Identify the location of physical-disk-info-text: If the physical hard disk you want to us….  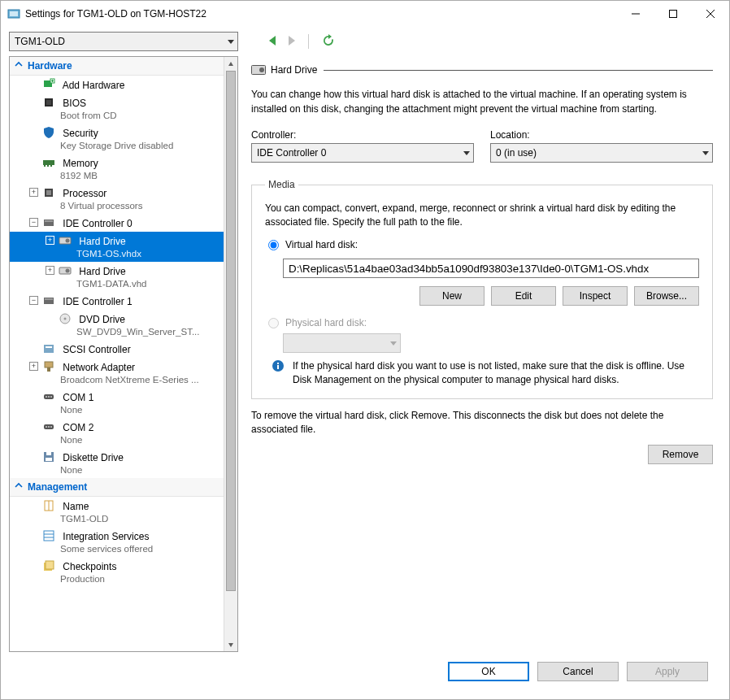
(496, 373).